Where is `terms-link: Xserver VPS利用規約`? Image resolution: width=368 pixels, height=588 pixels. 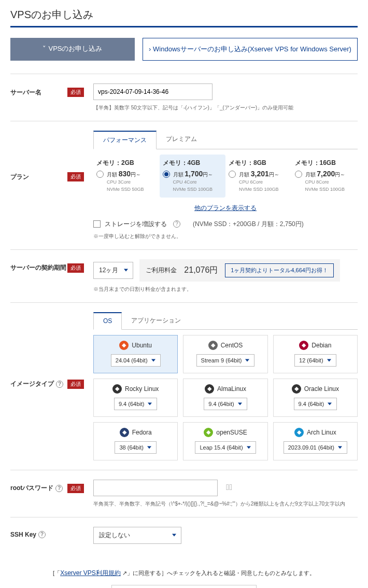
terms-link: Xserver VPS利用規約 is located at coordinates (90, 573).